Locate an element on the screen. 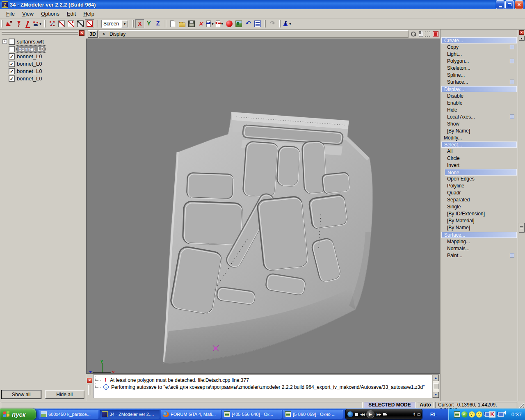 The height and width of the screenshot is (420, 525). axis-x-button: X is located at coordinates (140, 24).